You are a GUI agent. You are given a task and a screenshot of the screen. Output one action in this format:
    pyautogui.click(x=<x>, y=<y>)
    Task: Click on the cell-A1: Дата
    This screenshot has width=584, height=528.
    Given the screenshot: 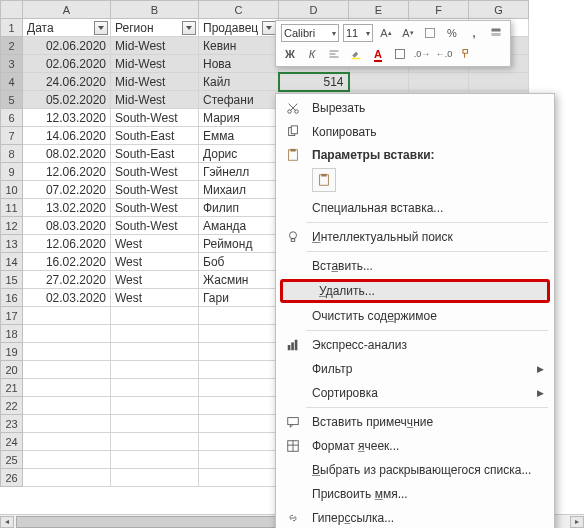 What is the action you would take?
    pyautogui.click(x=67, y=28)
    